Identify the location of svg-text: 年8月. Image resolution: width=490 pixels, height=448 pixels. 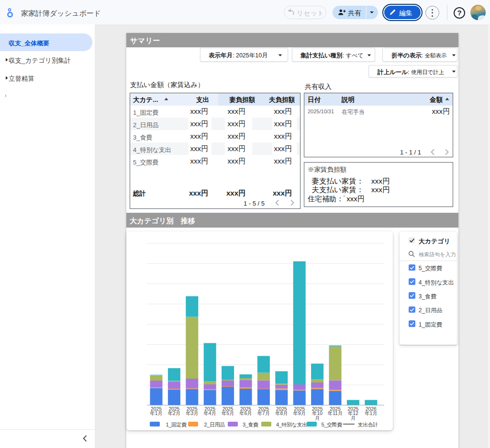
(281, 413).